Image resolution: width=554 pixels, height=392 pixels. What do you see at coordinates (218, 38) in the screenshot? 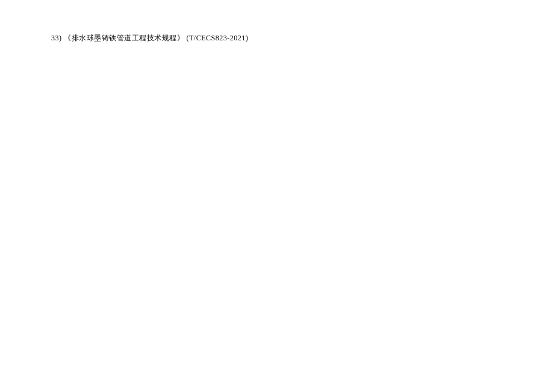
I see `item-code: (T/CECS823-2021)` at bounding box center [218, 38].